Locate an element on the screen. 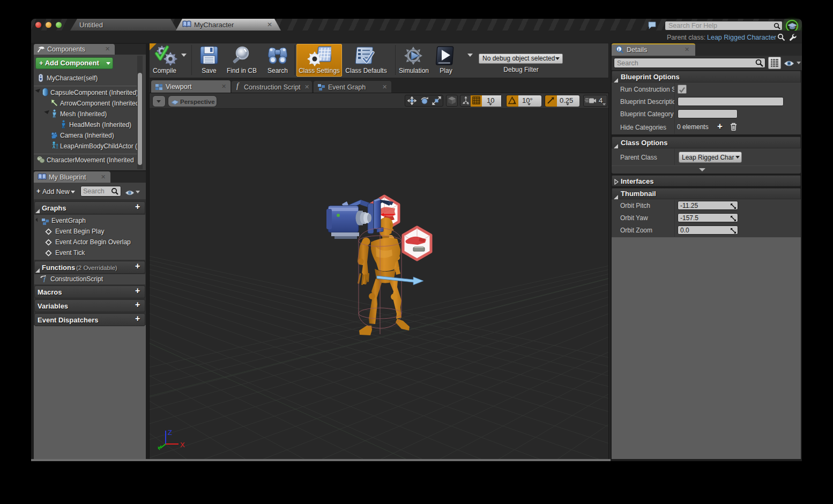  svg-text: Z is located at coordinates (170, 433).